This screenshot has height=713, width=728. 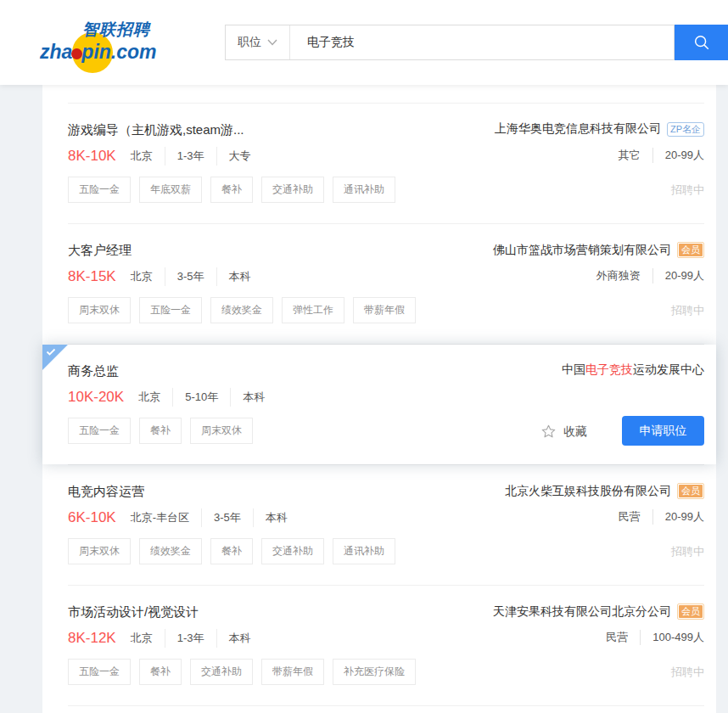 I want to click on benefit-tag: 补充医疗保险, so click(x=374, y=672).